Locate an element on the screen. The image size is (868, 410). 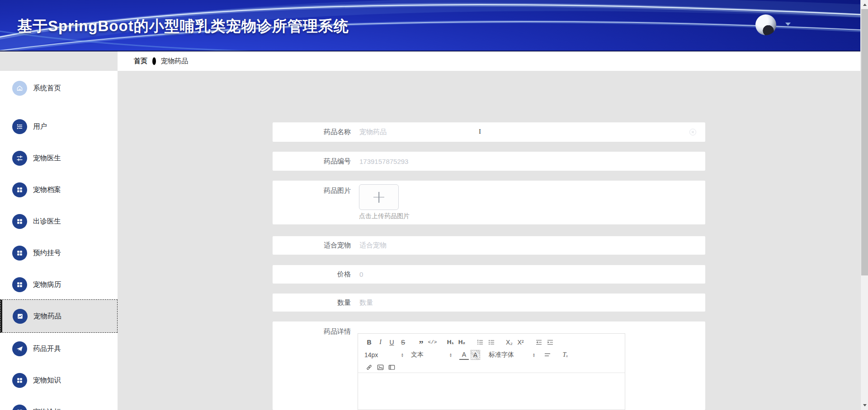
indent-decrease-icon is located at coordinates (539, 342).